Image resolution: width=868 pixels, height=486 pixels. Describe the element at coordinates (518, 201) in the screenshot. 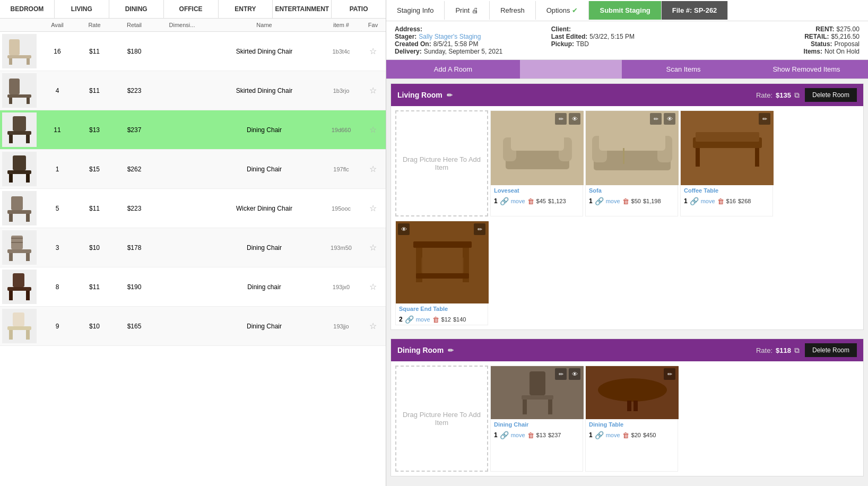

I see `loveseat-move: move` at that location.